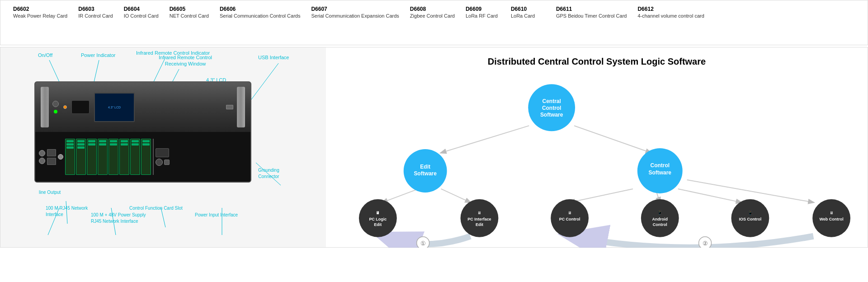 The image size is (868, 282). What do you see at coordinates (159, 162) in the screenshot?
I see `ground-connector` at bounding box center [159, 162].